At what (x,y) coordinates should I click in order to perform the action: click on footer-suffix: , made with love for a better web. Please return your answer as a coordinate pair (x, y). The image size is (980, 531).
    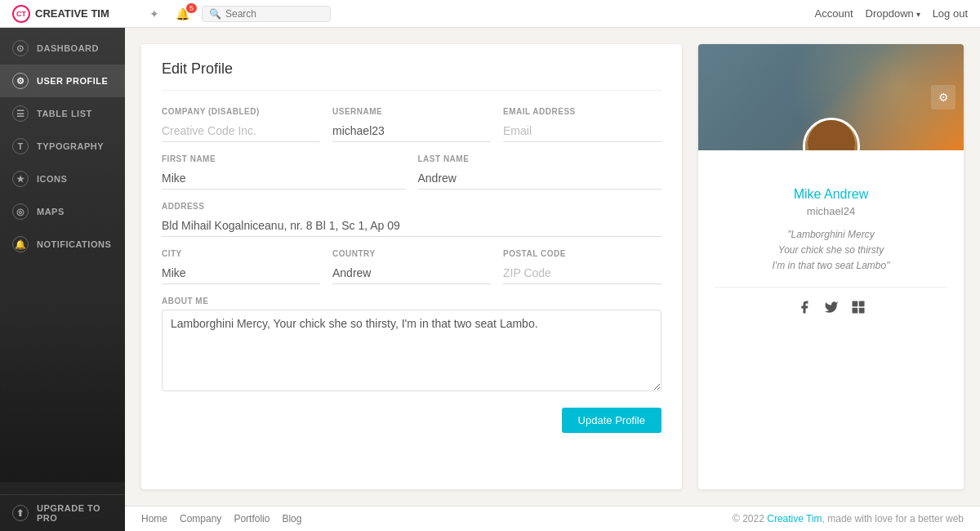
    Looking at the image, I should click on (893, 519).